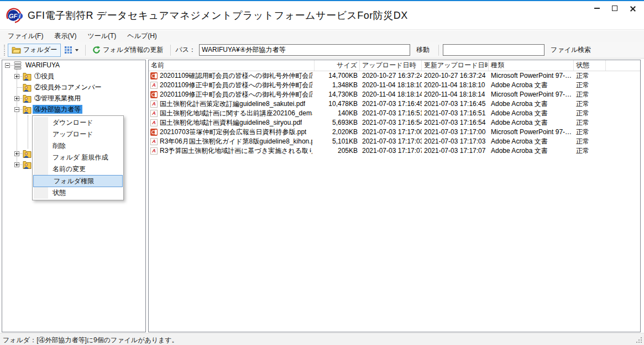 The height and width of the screenshot is (345, 644). Describe the element at coordinates (78, 135) in the screenshot. I see `context-menu-item-upload: アップロード` at that location.